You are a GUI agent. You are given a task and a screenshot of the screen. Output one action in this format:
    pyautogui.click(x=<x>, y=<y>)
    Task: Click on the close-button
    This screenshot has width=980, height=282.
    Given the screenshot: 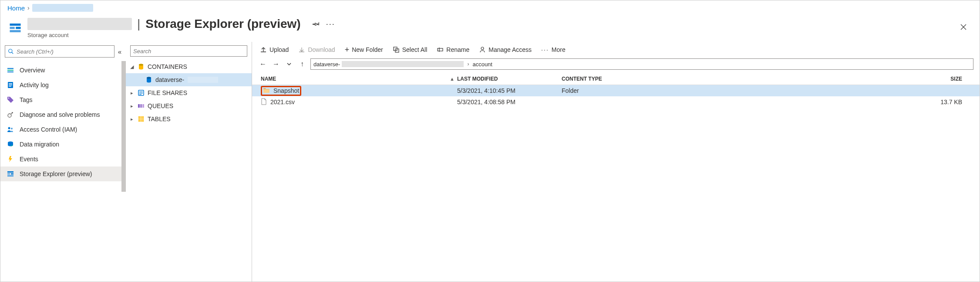 What is the action you would take?
    pyautogui.click(x=963, y=28)
    